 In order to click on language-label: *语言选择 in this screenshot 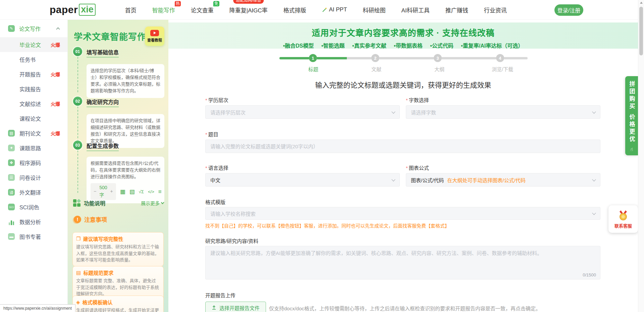, I will do `click(303, 168)`.